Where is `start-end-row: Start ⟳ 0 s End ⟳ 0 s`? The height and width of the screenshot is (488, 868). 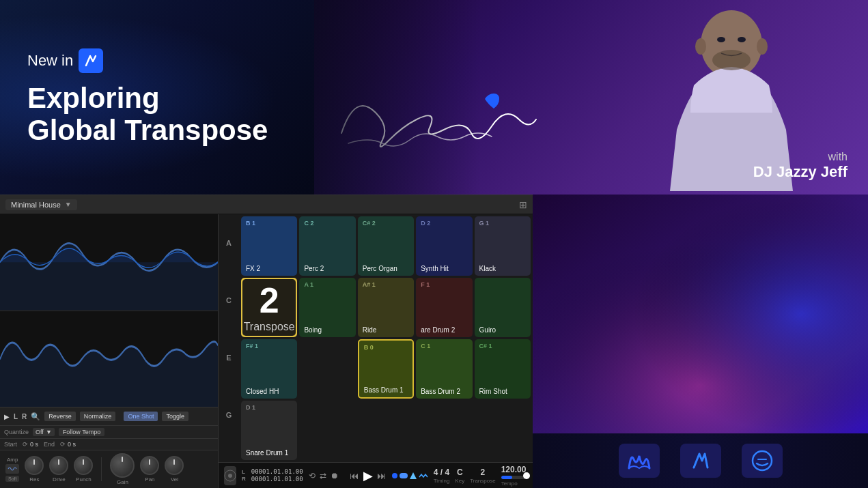
start-end-row: Start ⟳ 0 s End ⟳ 0 s is located at coordinates (109, 445).